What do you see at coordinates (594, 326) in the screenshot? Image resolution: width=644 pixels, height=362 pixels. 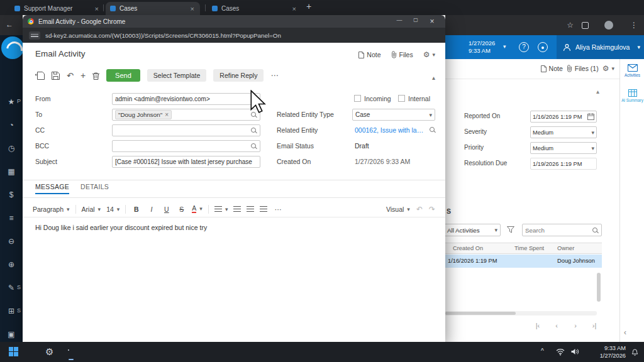 I see `last-page-button: ›|` at bounding box center [594, 326].